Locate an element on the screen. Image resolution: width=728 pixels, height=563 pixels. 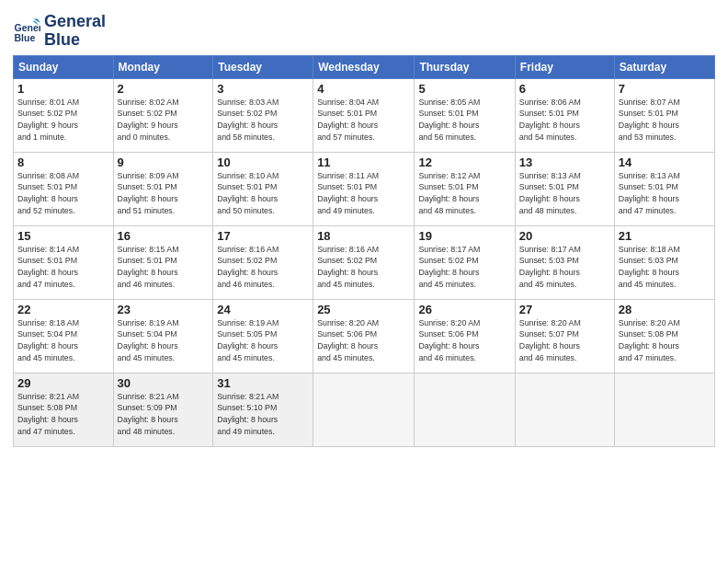
day-number: 2 is located at coordinates (164, 88).